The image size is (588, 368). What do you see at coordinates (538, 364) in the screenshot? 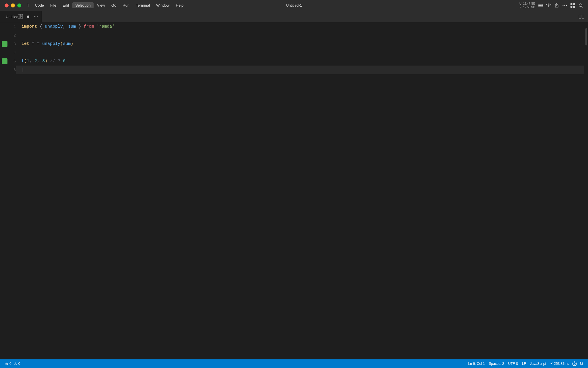
I see `language-mode: JavaScript` at bounding box center [538, 364].